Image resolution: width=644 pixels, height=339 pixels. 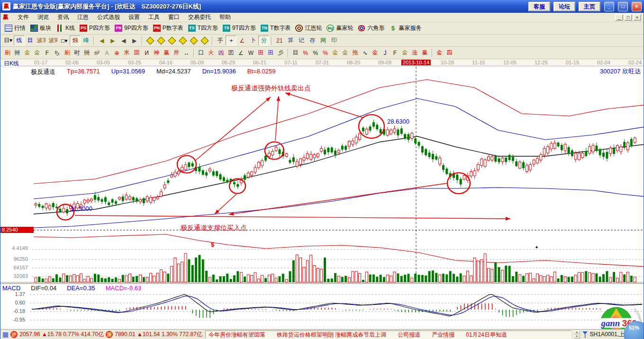 I want to click on pan-tool: 手, so click(x=220, y=41).